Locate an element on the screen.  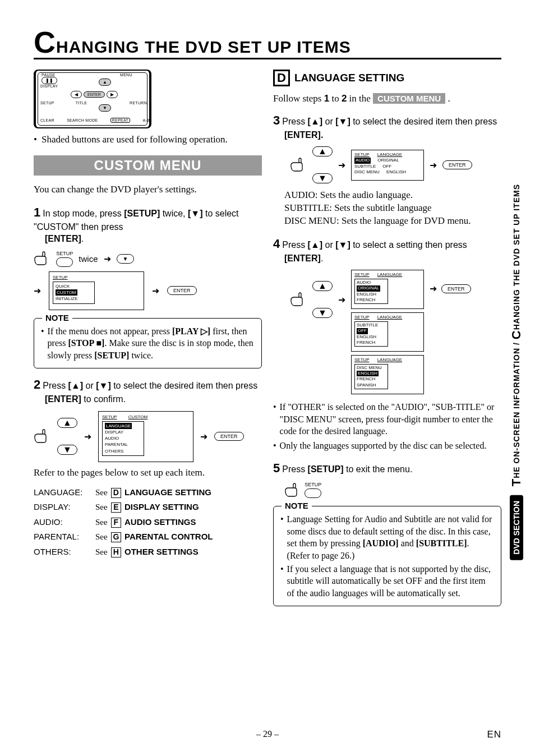
step-4-bullets: •If "OTHER" is selected on the "AUDIO", … is located at coordinates (387, 426).